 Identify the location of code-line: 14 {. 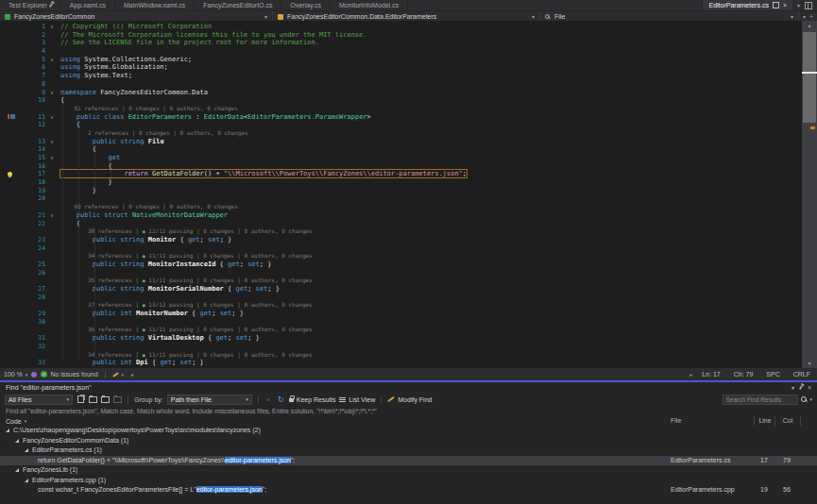
(400, 149).